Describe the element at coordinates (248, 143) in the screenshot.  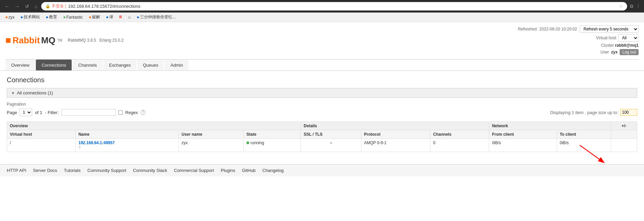
I see `status-dot` at that location.